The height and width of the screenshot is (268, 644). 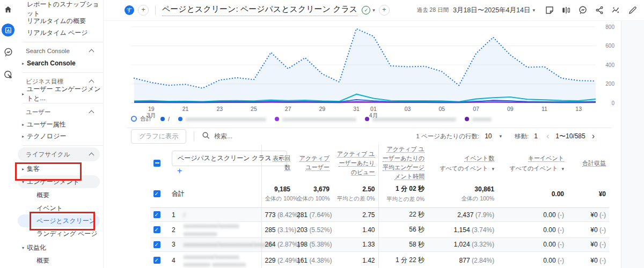 I want to click on sidebar-item-landing-page: ランディング ページ, so click(x=60, y=234).